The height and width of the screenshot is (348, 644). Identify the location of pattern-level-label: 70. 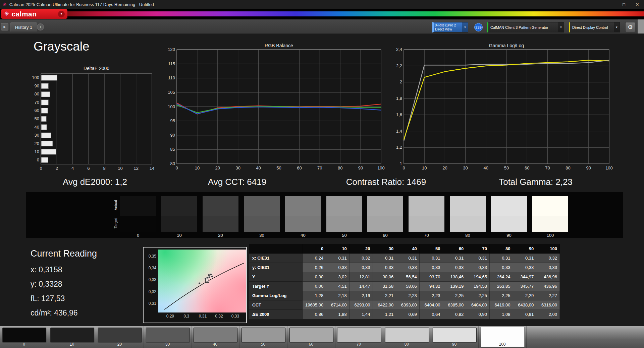
(359, 344).